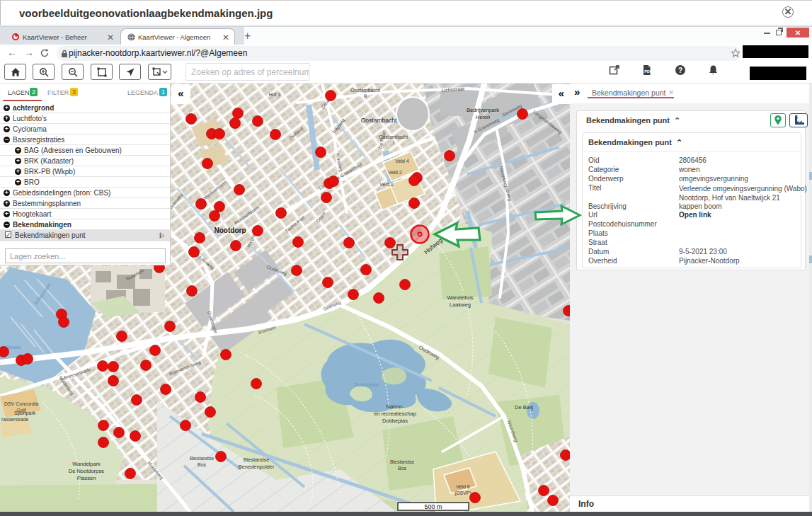  I want to click on svg-text: 500 m, so click(433, 507).